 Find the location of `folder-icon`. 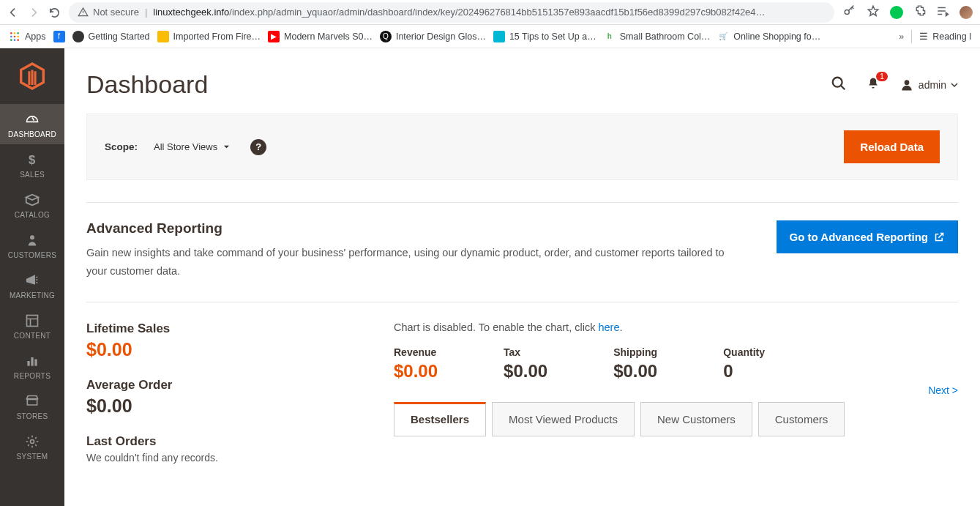

folder-icon is located at coordinates (163, 37).